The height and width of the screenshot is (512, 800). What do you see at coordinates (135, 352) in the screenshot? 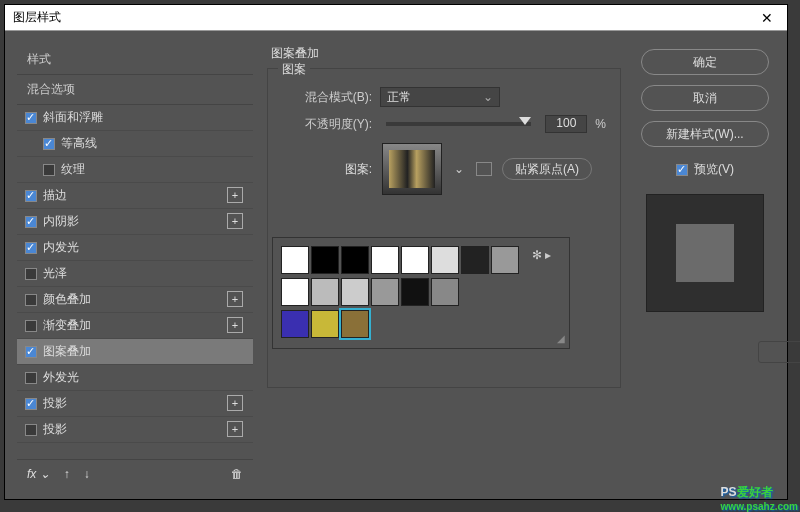
I see `style-item-9: 图案叠加` at bounding box center [135, 352].